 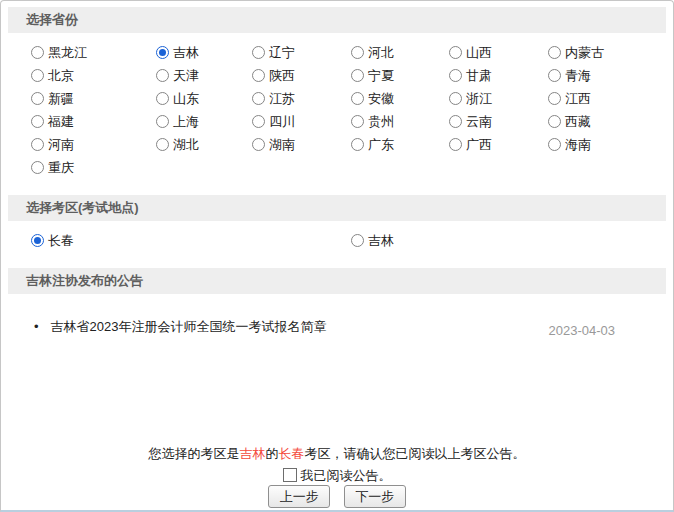 I want to click on province-label: 上海, so click(x=186, y=122).